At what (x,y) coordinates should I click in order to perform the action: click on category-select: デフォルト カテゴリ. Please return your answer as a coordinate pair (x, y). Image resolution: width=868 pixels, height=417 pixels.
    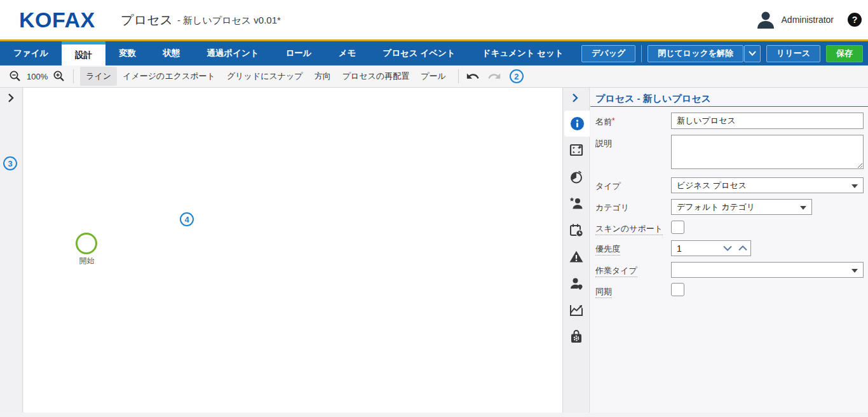
    Looking at the image, I should click on (742, 207).